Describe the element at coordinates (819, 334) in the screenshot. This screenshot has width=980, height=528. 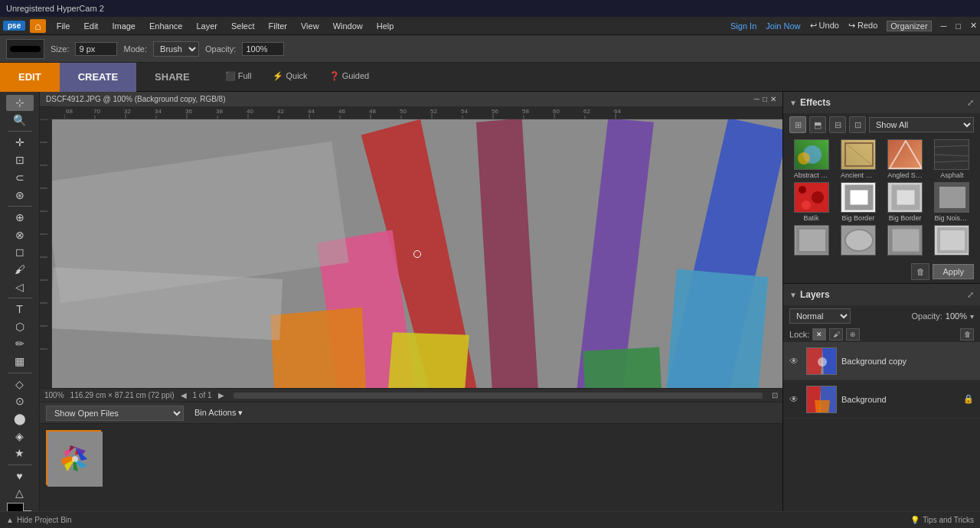
I see `lock-transparent-btn: ✕` at that location.